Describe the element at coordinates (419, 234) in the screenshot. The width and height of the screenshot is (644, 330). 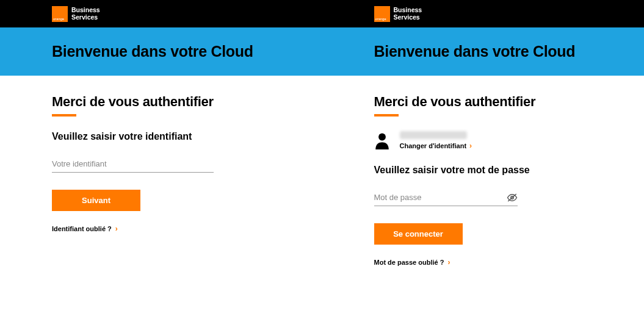
I see `login-button: Se connecter` at that location.